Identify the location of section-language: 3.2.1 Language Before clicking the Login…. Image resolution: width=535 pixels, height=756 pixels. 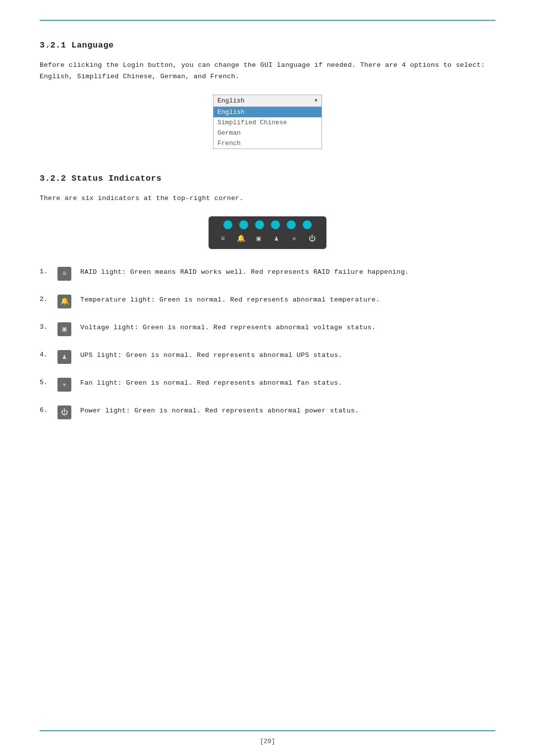
(268, 95).